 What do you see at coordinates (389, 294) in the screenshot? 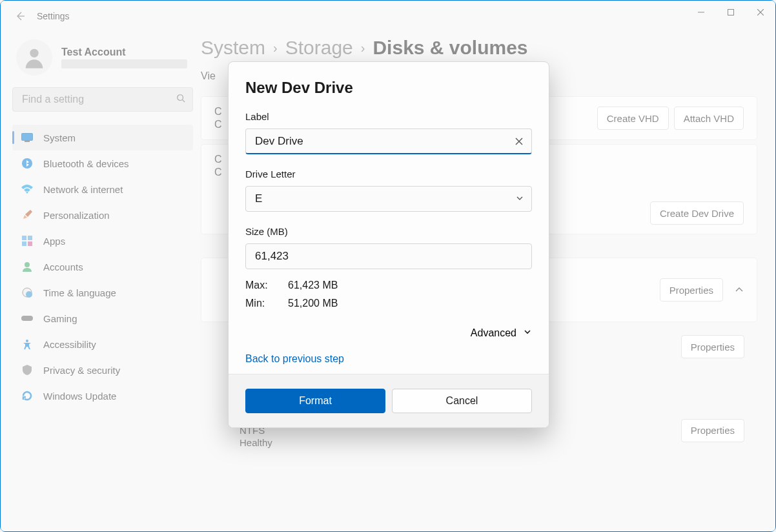
I see `size-limits: Max: 61,423 MB Min: 51,200 MB` at bounding box center [389, 294].